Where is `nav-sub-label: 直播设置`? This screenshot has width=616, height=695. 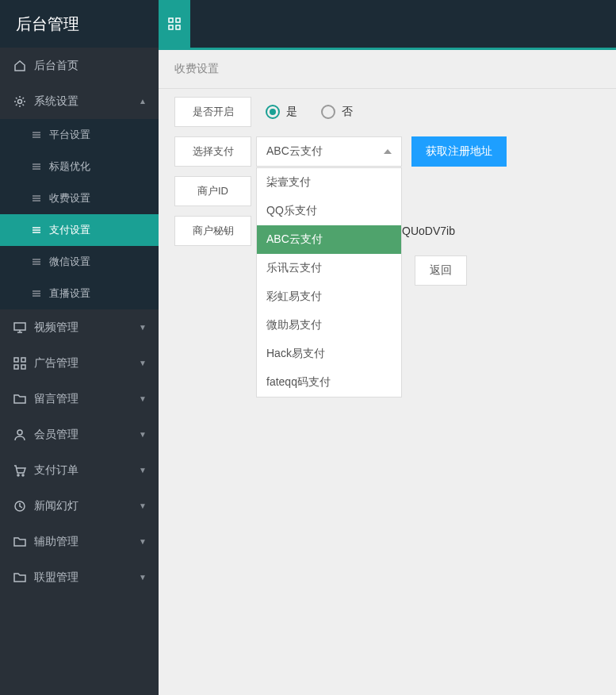 nav-sub-label: 直播设置 is located at coordinates (70, 294).